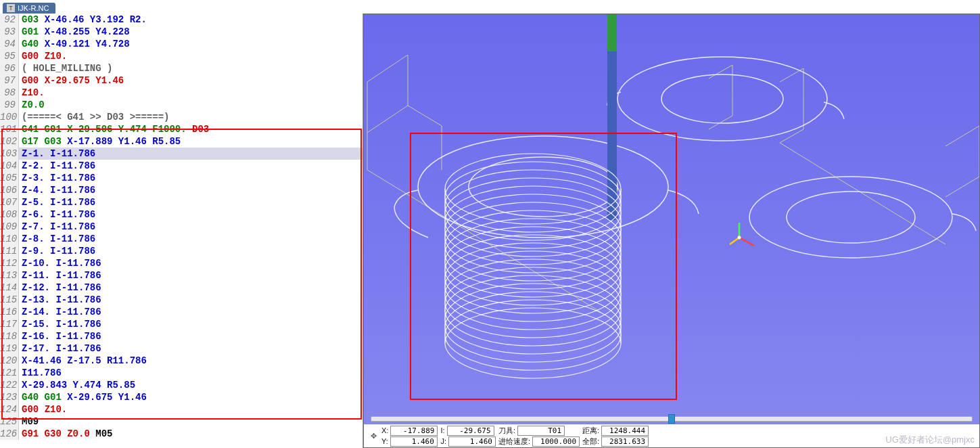 This screenshot has height=448, width=980. What do you see at coordinates (181, 56) in the screenshot?
I see `code-line: 95G00 Z10.` at bounding box center [181, 56].